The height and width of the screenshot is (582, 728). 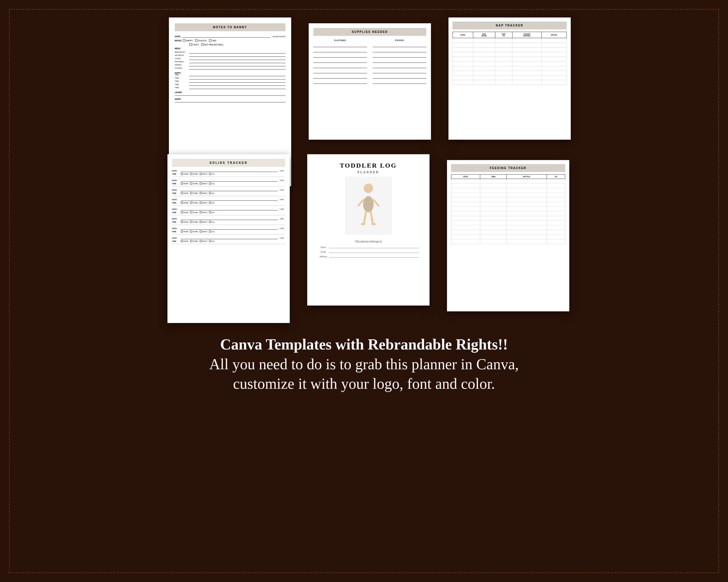 I want to click on supplies-columns: CLOTHES FOODS, so click(x=370, y=61).